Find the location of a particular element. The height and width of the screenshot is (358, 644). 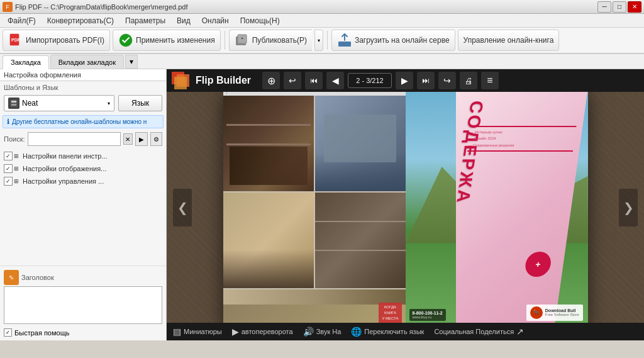

publish-dropdown-button: ▾ is located at coordinates (319, 40).